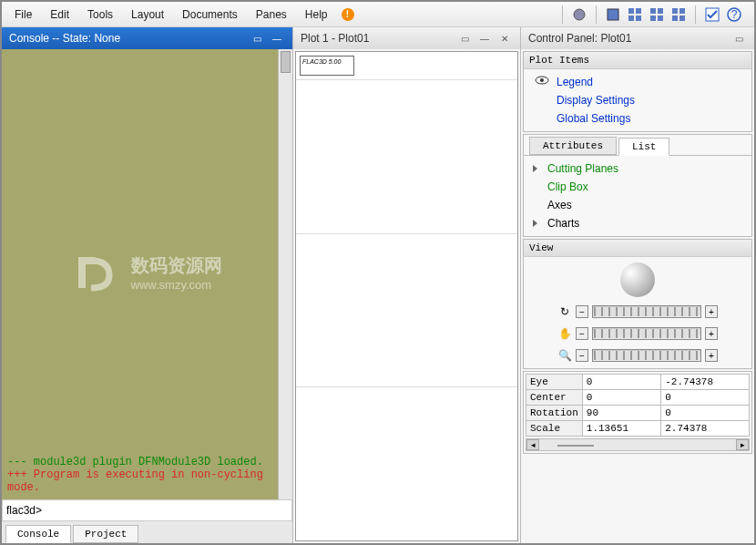  What do you see at coordinates (647, 312) in the screenshot?
I see `rotate-slider` at bounding box center [647, 312].